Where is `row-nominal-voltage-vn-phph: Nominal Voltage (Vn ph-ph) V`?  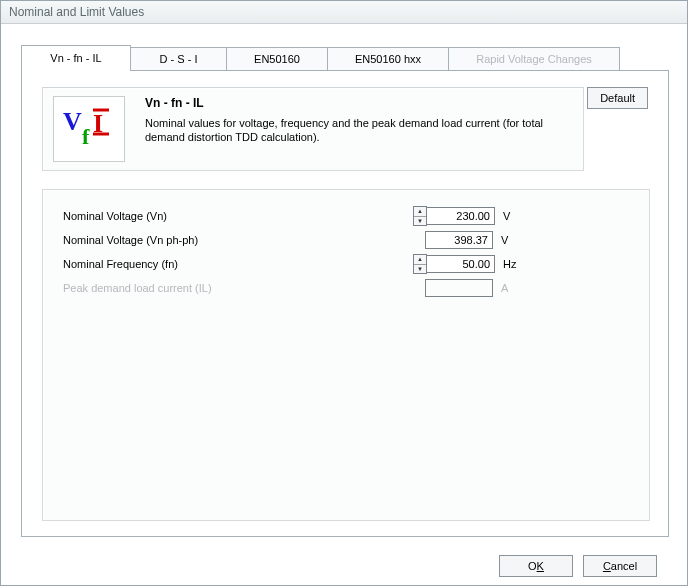 row-nominal-voltage-vn-phph: Nominal Voltage (Vn ph-ph) V is located at coordinates (346, 240).